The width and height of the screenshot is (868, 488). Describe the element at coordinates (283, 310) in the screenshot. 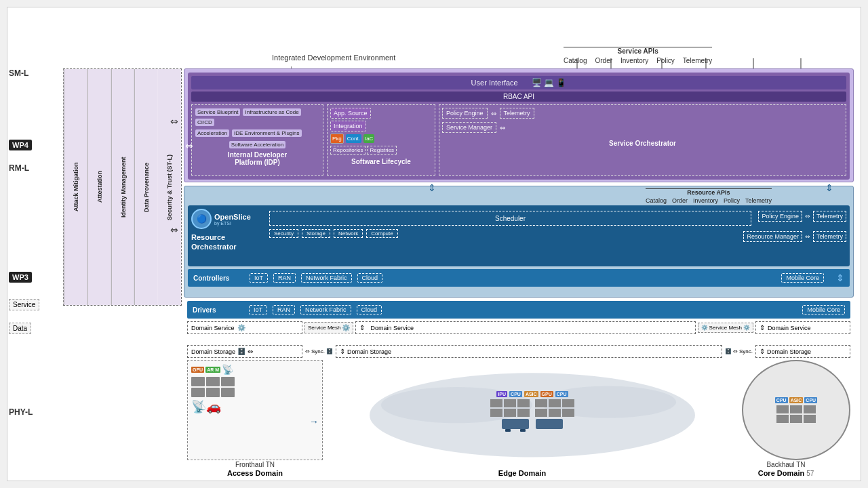

I see `drv-ran: RAN` at that location.